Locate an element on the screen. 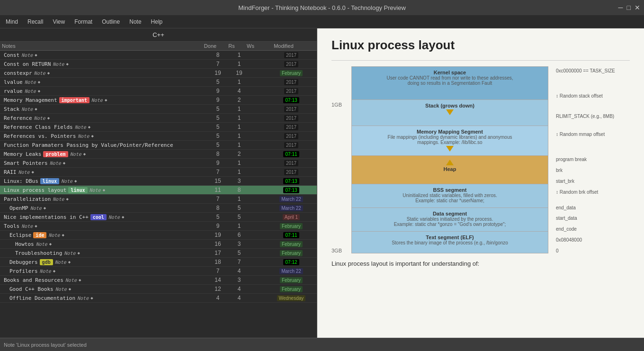  table-row: Nice implementations in C++cool Note ◆55… is located at coordinates (158, 217).